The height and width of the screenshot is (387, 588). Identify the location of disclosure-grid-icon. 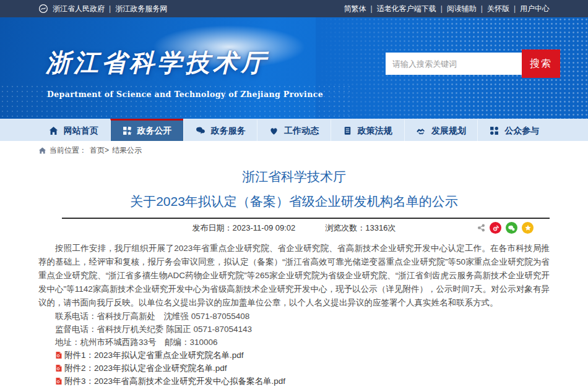
(128, 131).